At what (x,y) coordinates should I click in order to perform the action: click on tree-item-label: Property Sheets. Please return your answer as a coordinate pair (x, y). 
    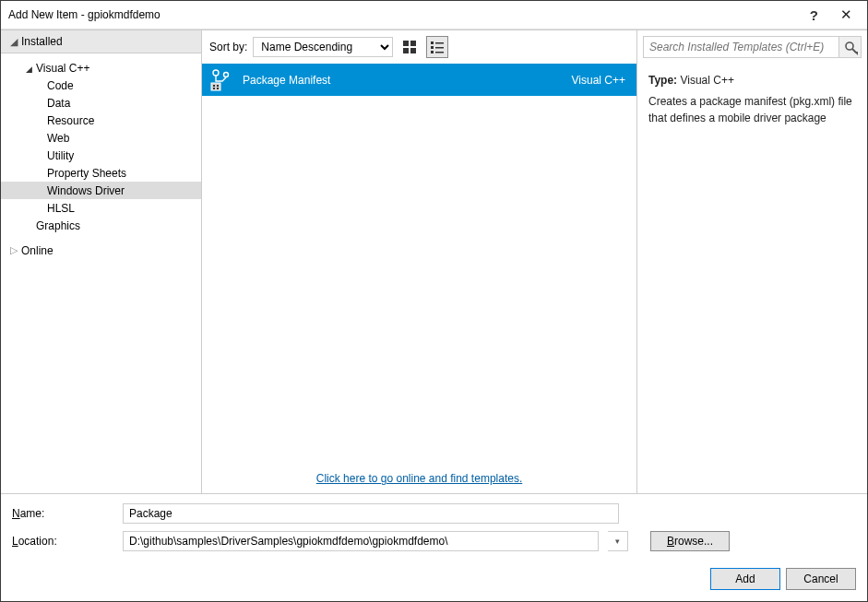
    Looking at the image, I should click on (87, 173).